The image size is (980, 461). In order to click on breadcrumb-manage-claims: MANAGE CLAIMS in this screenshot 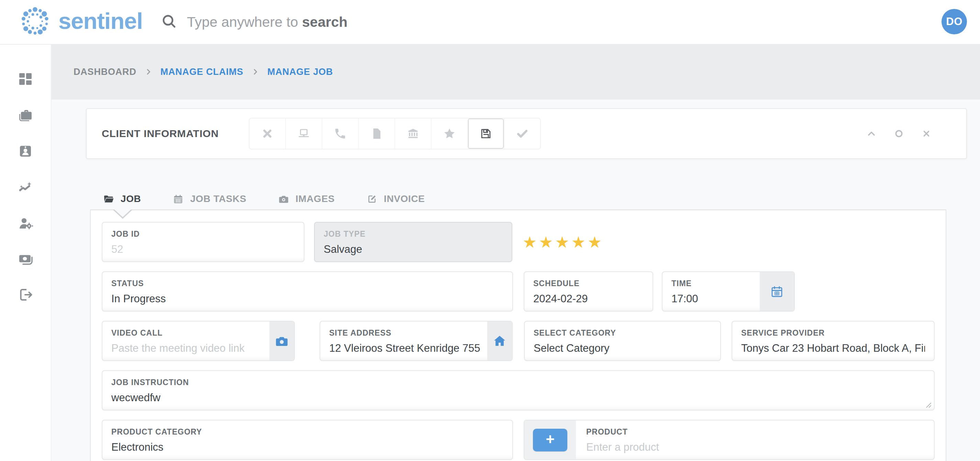, I will do `click(202, 72)`.